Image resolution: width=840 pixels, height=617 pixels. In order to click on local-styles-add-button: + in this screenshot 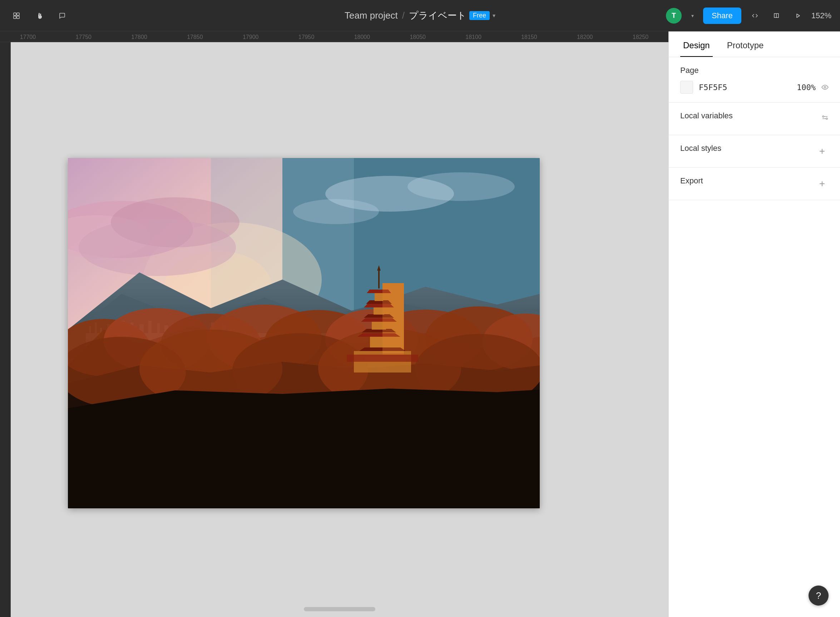, I will do `click(822, 151)`.